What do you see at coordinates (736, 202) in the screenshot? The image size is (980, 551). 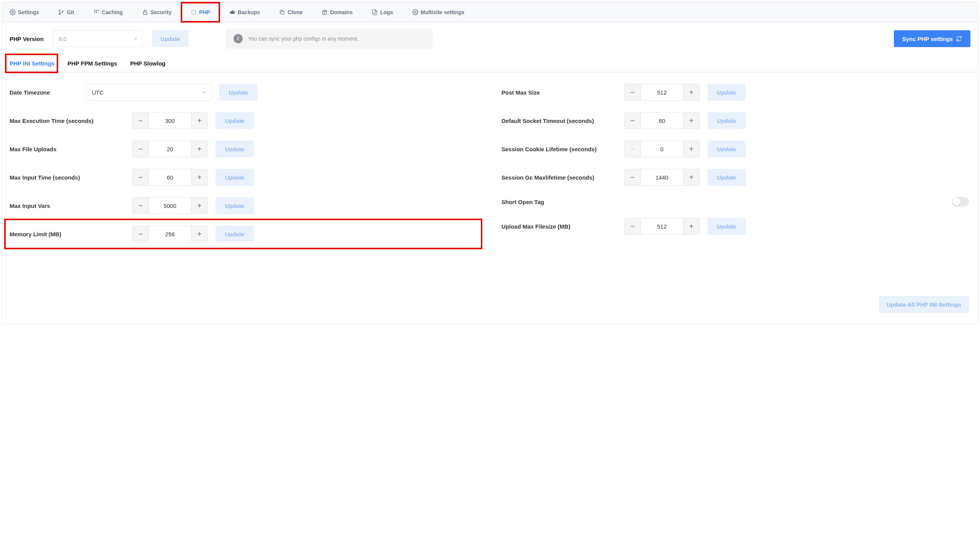 I see `row-short-open-tag: Short Open Tag` at bounding box center [736, 202].